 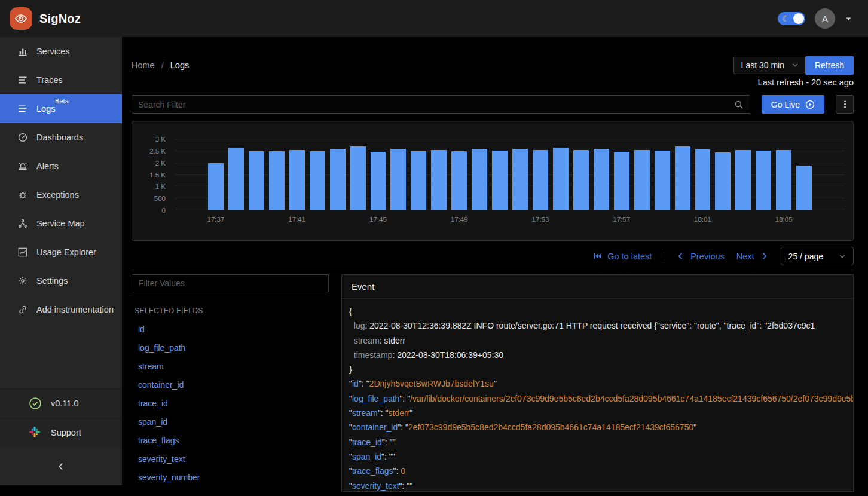 I want to click on bar-18:02, so click(x=723, y=182).